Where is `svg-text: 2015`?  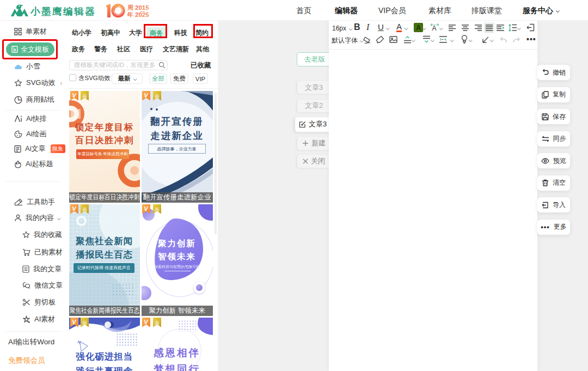 svg-text: 2015 is located at coordinates (142, 8).